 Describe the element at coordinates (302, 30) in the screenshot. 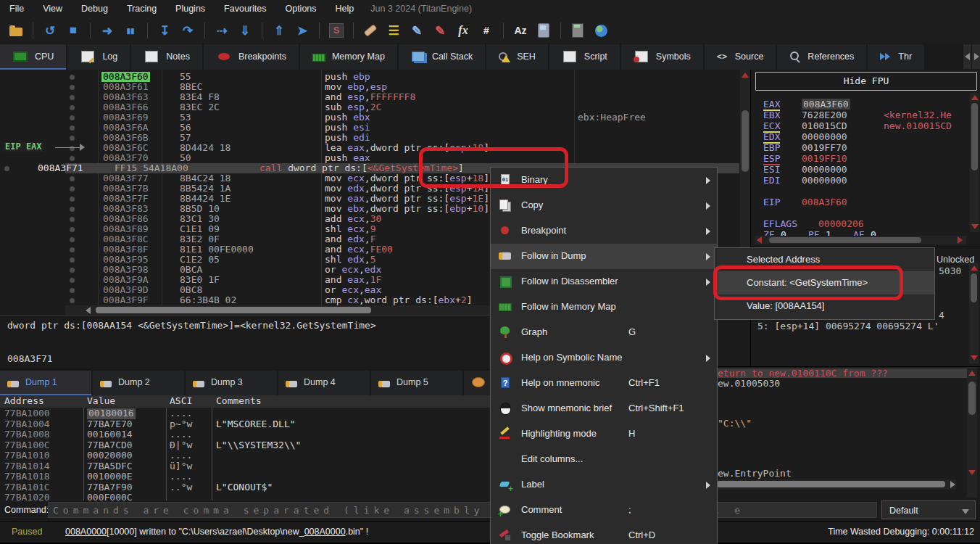

I see `run-to-user-code-icon: ➤` at that location.